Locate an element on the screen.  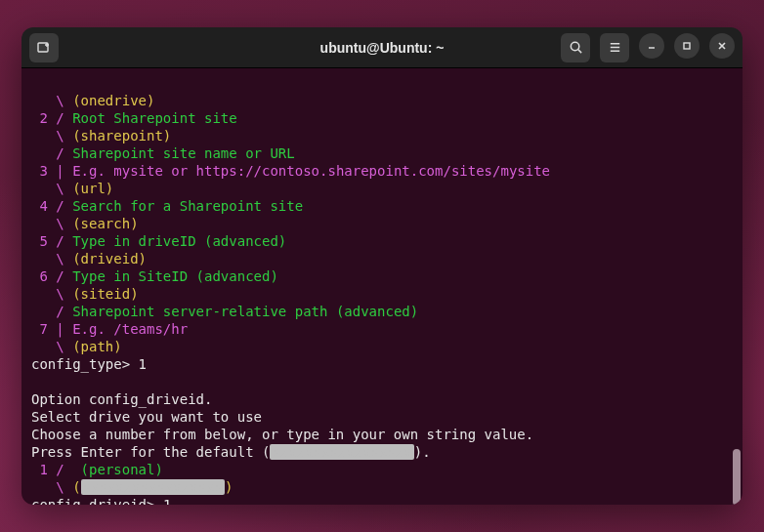
section-config-driveid-line2: Select drive you want to use is located at coordinates (147, 417).